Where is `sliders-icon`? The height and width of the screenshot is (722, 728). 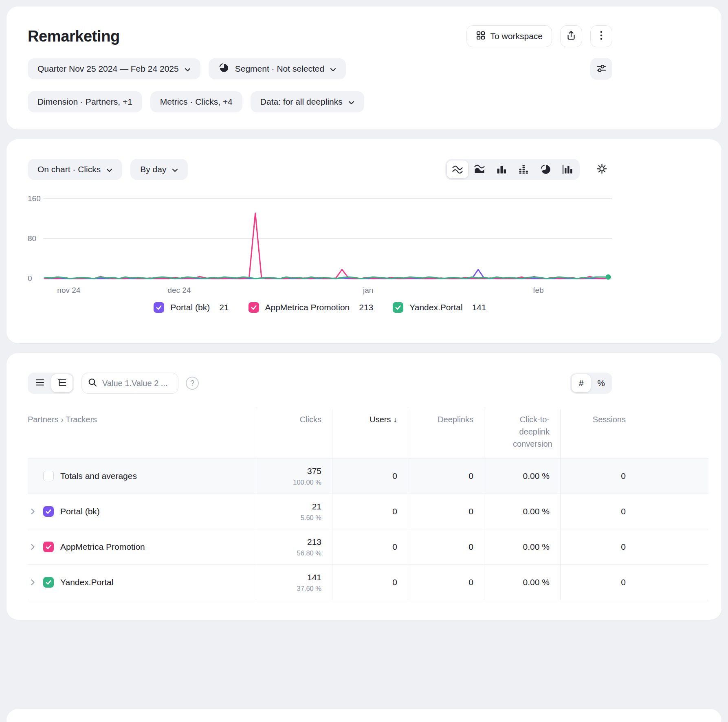 sliders-icon is located at coordinates (601, 69).